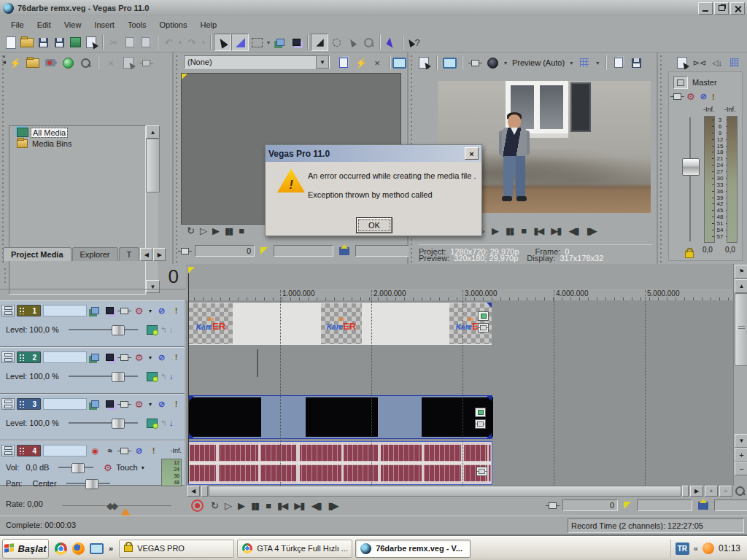  What do you see at coordinates (104, 25) in the screenshot?
I see `menu-insert: Insert` at bounding box center [104, 25].